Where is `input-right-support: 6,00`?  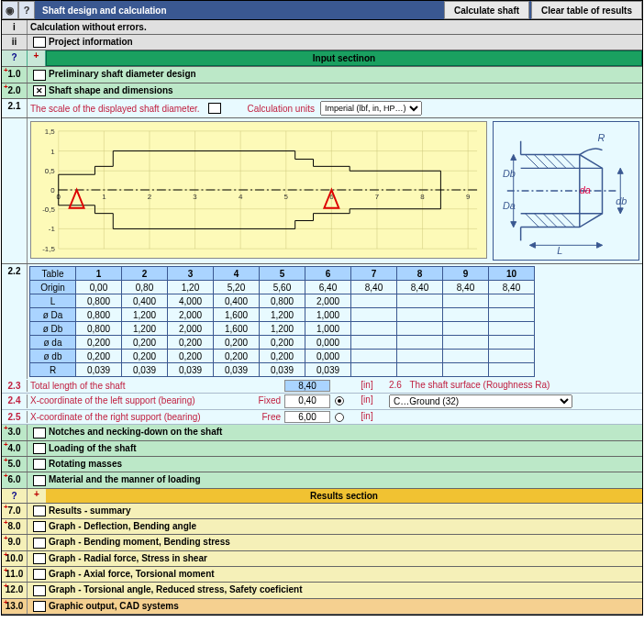
input-right-support: 6,00 is located at coordinates (307, 416).